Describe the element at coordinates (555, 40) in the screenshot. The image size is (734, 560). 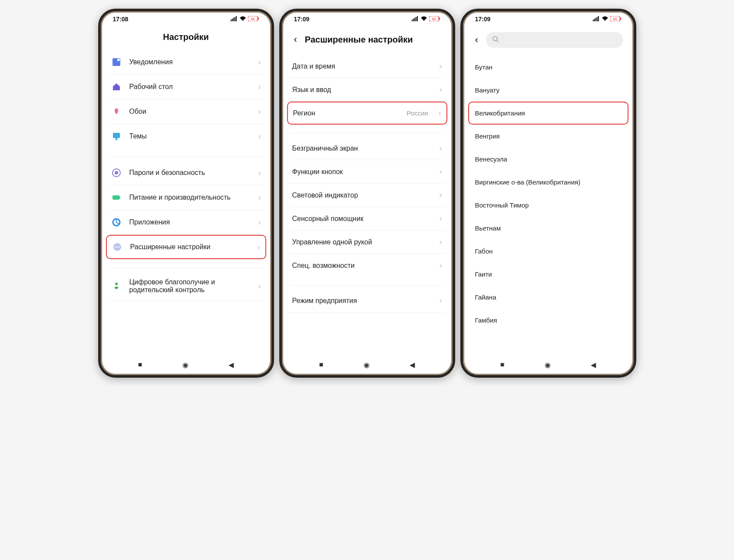
I see `search-input` at that location.